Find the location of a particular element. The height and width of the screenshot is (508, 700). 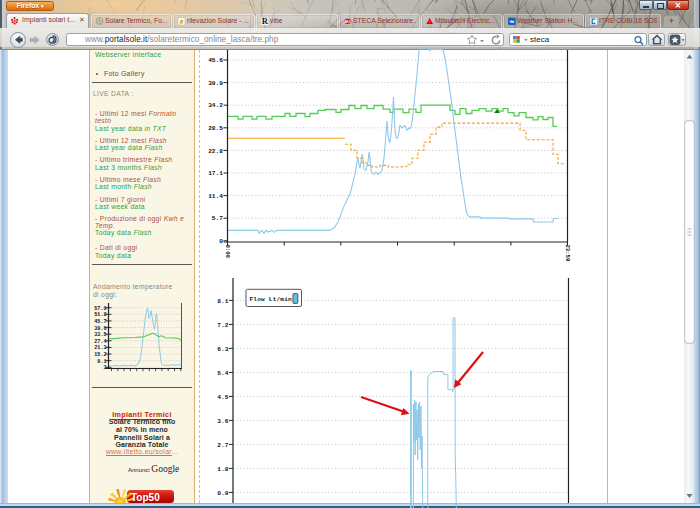

svg-text: 33.5 is located at coordinates (100, 335).